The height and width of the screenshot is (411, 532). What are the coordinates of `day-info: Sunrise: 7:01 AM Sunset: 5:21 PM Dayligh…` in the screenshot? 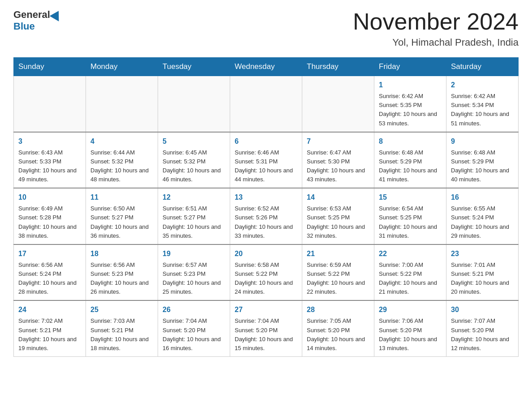 It's located at (482, 278).